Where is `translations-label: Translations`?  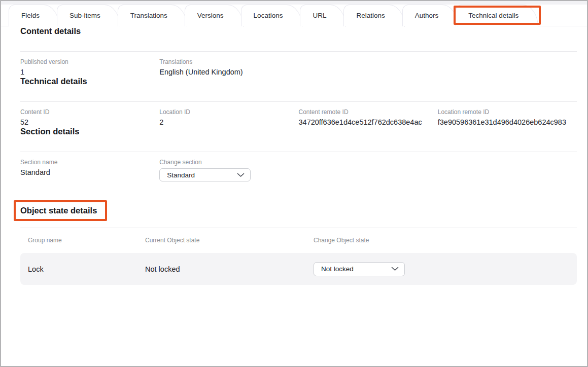
translations-label: Translations is located at coordinates (229, 62).